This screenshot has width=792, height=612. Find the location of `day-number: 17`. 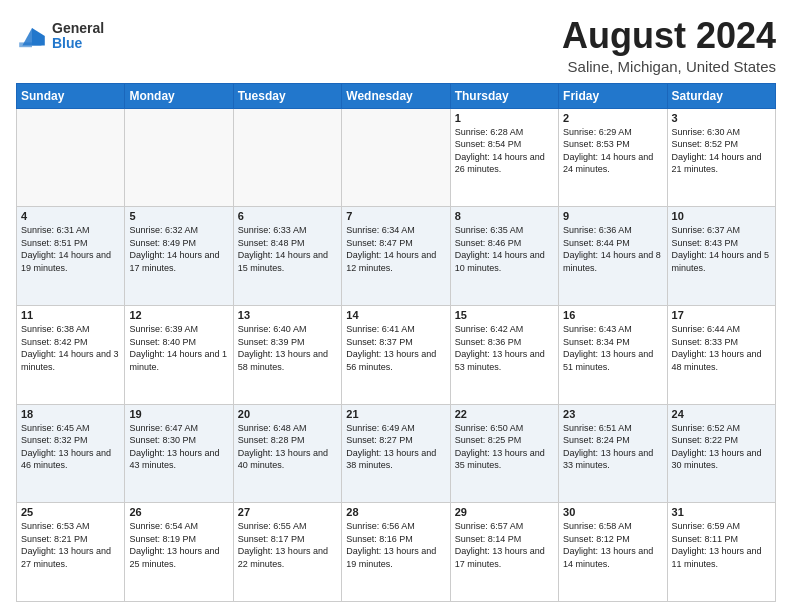

day-number: 17 is located at coordinates (722, 315).